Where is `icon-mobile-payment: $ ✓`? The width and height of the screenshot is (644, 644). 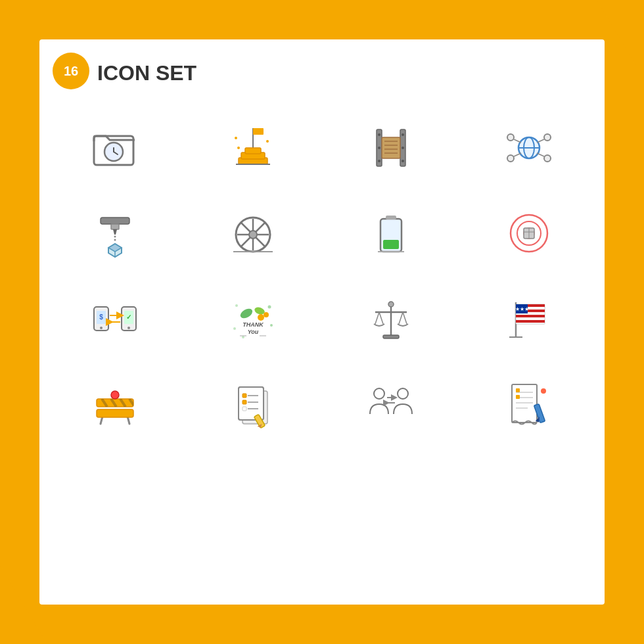 icon-mobile-payment: $ ✓ is located at coordinates (115, 319).